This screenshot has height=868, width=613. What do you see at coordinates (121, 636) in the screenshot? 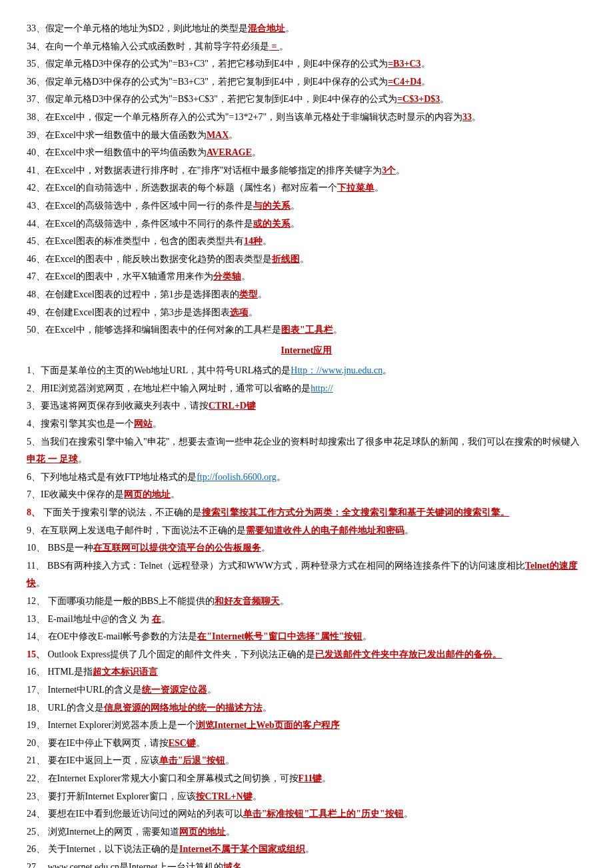
I see `question-text: 在OE中修改E-mail帐号参数的方法是` at bounding box center [121, 636].